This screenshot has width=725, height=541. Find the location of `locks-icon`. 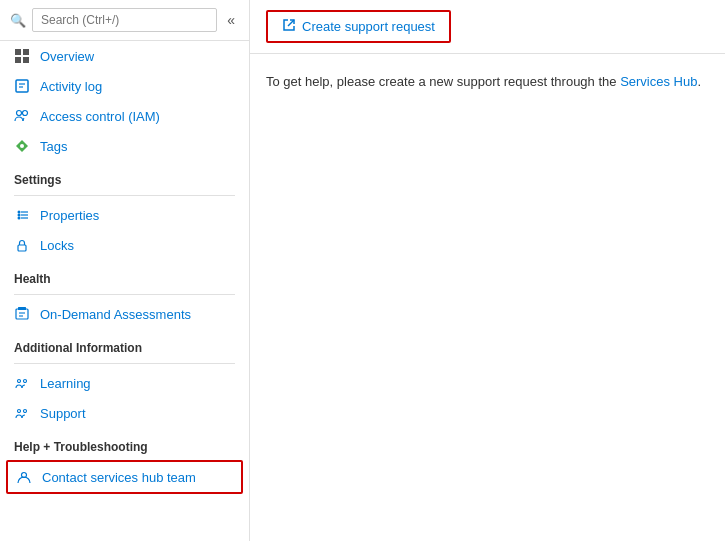

locks-icon is located at coordinates (22, 245).